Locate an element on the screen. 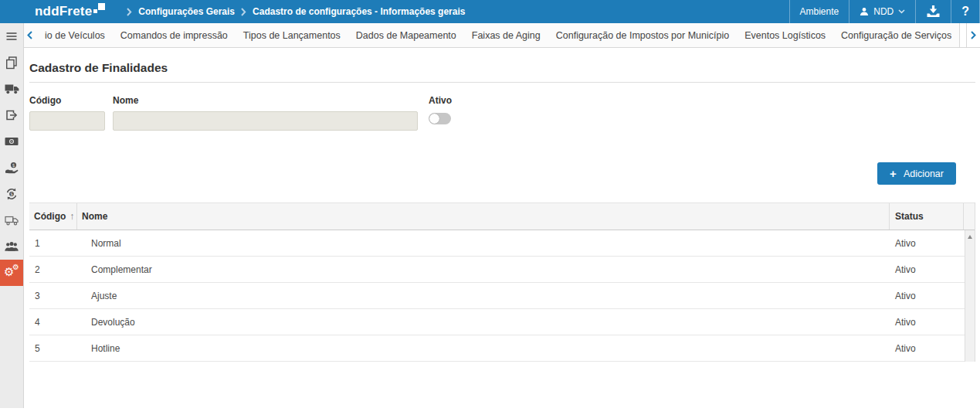  breadcrumb-item-current: Cadastro de configurações - Informações … is located at coordinates (358, 12).